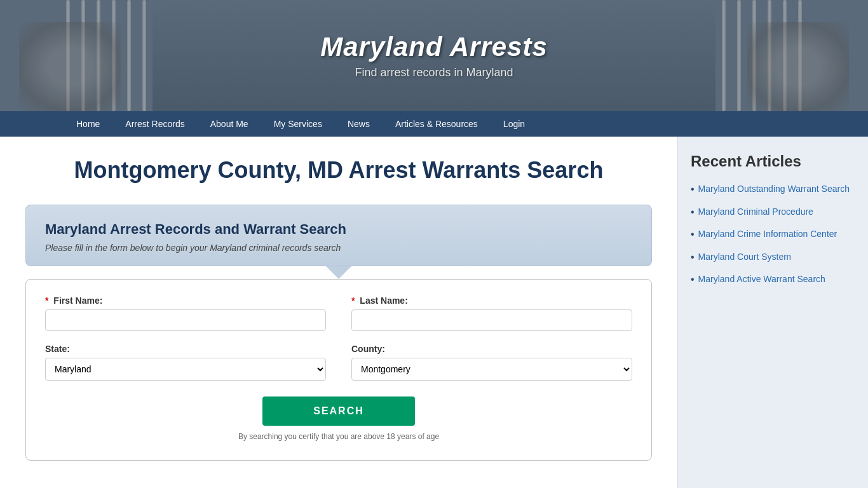  Describe the element at coordinates (339, 235) in the screenshot. I see `form-header-box: Maryland Arrest Records and Warrant Sear…` at that location.